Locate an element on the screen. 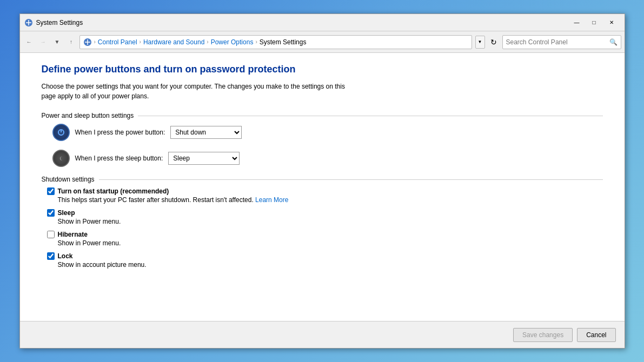  sep2: › is located at coordinates (141, 42).